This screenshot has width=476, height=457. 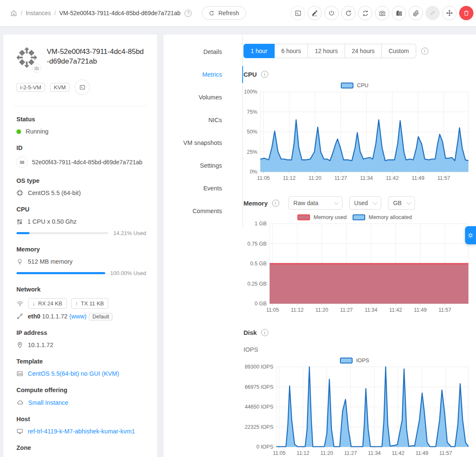 What do you see at coordinates (37, 68) in the screenshot?
I see `vm-thumbnail-camera-icon` at bounding box center [37, 68].